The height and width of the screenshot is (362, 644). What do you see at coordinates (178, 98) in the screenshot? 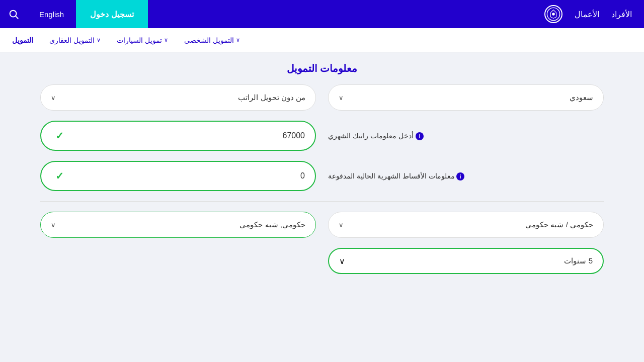
I see `salary-transfer-dropdown: ∨ من دون تحويل الراتب` at bounding box center [178, 98].